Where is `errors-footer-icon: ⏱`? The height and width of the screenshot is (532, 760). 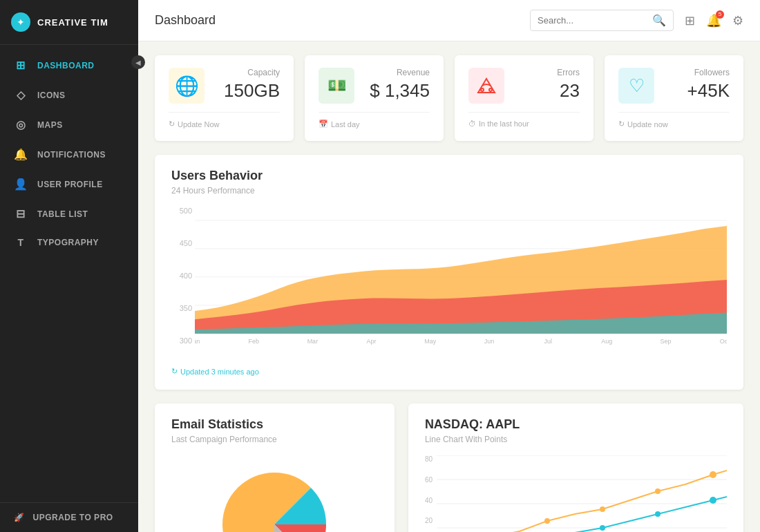 errors-footer-icon: ⏱ is located at coordinates (473, 124).